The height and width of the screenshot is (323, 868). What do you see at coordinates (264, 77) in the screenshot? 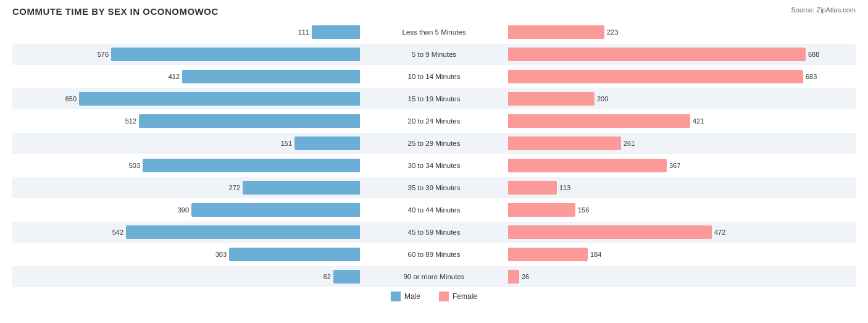
I see `left-bar-section: 412` at bounding box center [264, 77].